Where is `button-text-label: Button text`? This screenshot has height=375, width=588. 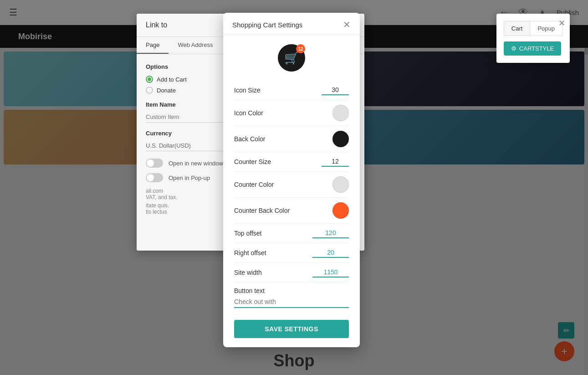 button-text-label: Button text is located at coordinates (291, 291).